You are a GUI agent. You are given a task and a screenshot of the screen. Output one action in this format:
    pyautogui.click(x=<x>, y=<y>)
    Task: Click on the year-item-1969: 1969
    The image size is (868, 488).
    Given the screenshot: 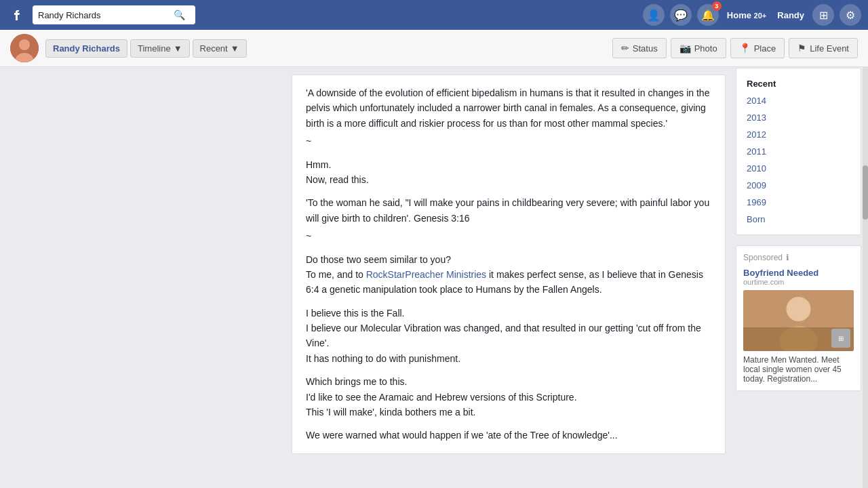 What is the action you would take?
    pyautogui.click(x=799, y=202)
    